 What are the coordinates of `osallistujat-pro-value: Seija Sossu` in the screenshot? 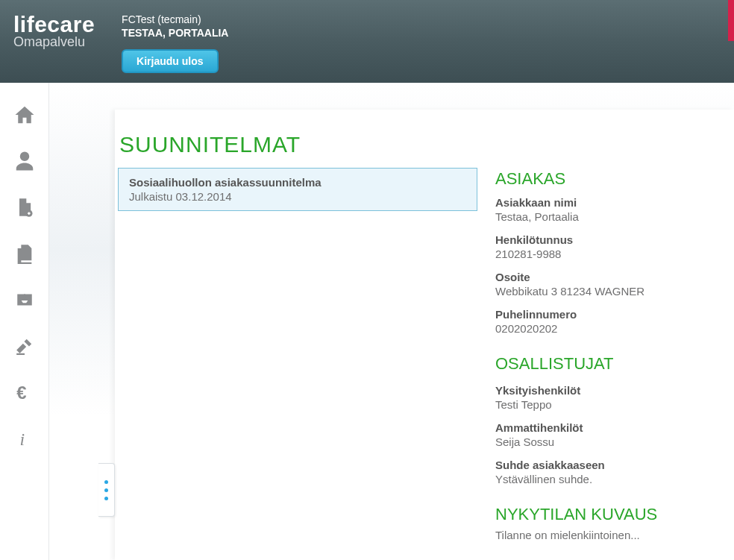 It's located at (611, 441).